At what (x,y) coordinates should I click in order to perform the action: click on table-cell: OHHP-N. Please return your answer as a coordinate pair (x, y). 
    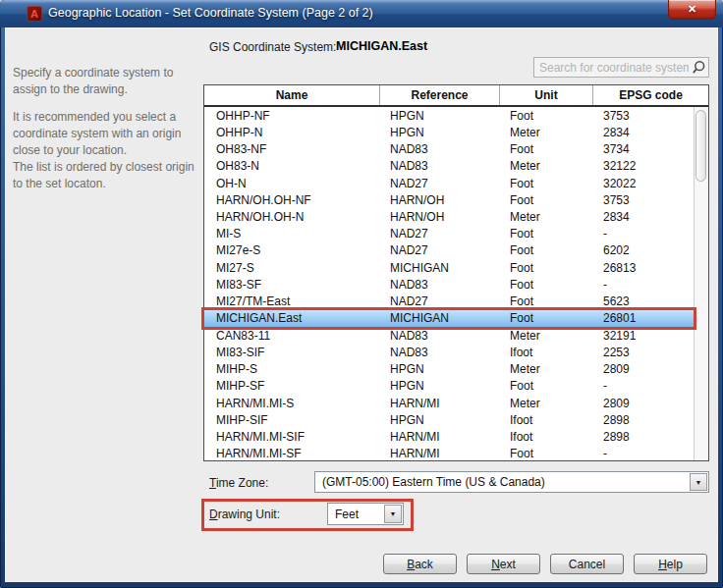
    Looking at the image, I should click on (293, 133).